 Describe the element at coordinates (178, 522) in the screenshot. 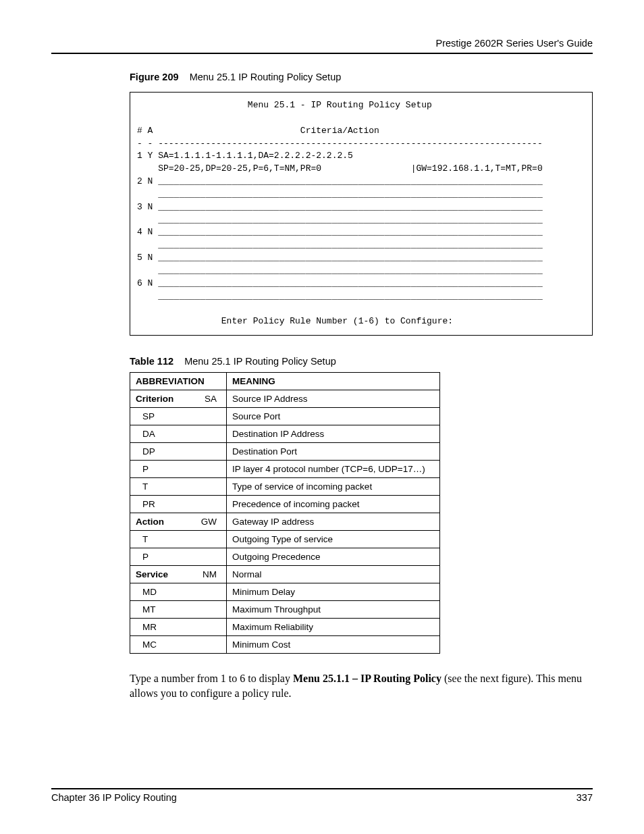

I see `table-cell-abbr: ActionGW` at that location.